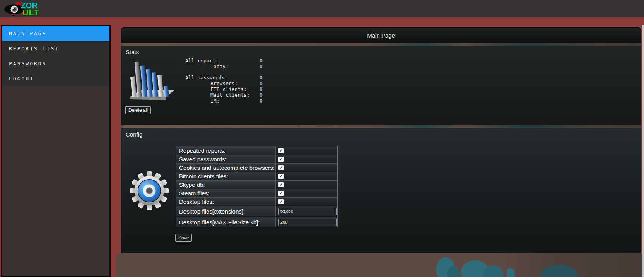  Describe the element at coordinates (138, 110) in the screenshot. I see `delete-all-button: Delete all` at that location.